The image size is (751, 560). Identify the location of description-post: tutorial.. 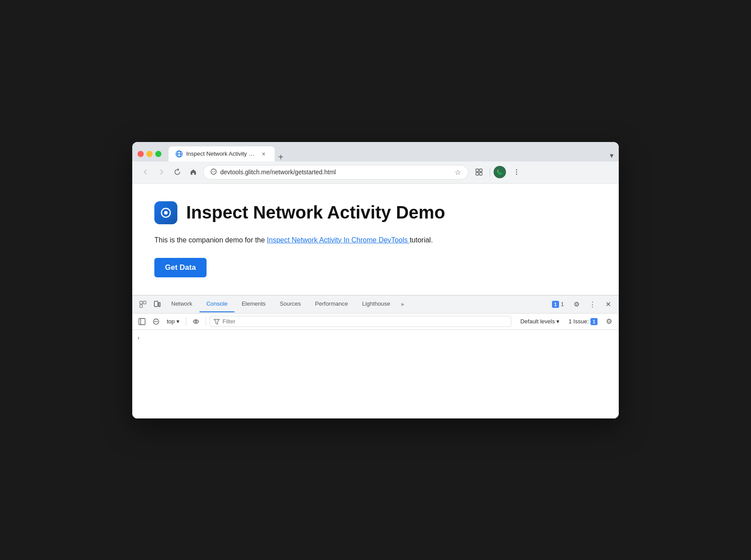
(421, 240).